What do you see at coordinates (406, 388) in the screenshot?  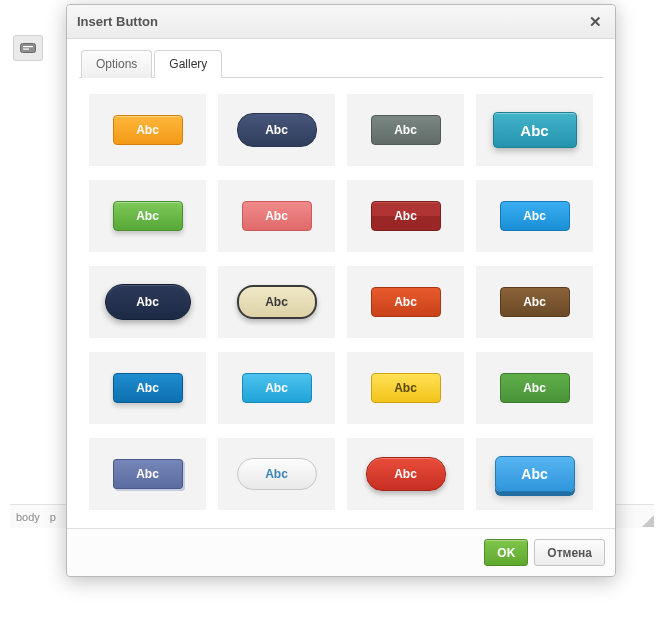 I see `sample-button-yellow-flat: Abc` at bounding box center [406, 388].